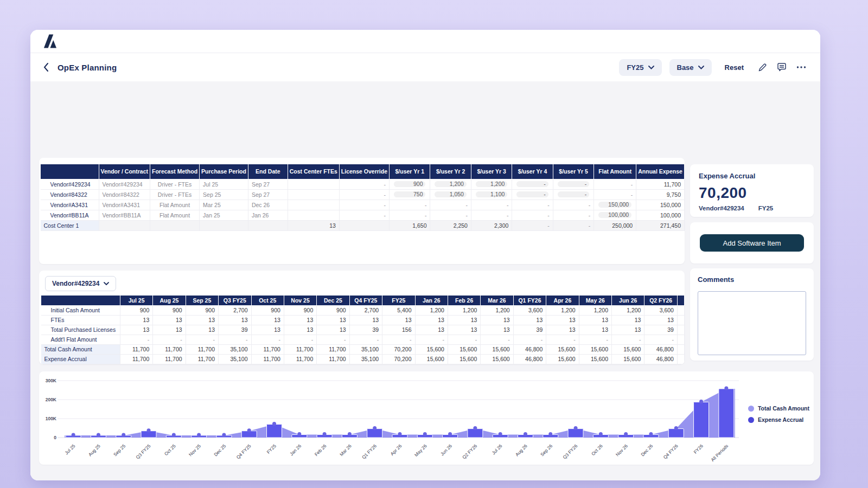  I want to click on period-dropdown: FY25, so click(640, 67).